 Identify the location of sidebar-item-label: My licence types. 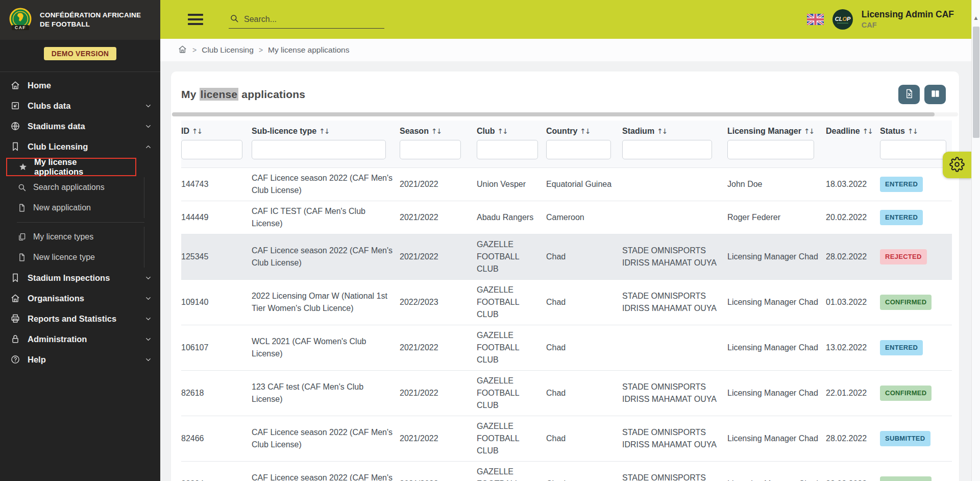
(63, 237).